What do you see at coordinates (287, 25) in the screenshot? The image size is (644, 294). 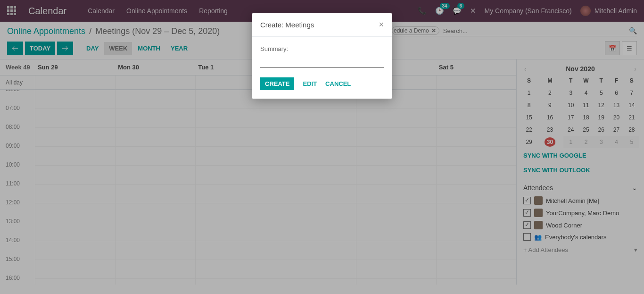 I see `modal-title: Create: Meetings` at bounding box center [287, 25].